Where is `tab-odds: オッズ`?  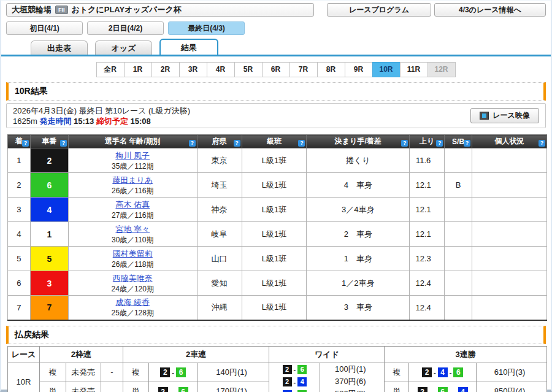
tab-odds: オッズ is located at coordinates (124, 48).